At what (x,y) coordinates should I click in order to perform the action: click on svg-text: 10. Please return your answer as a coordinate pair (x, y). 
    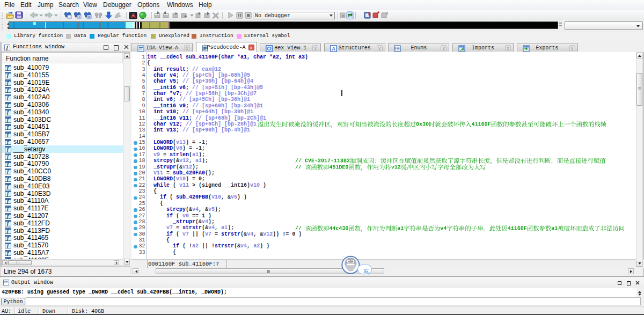
    Looking at the image, I should click on (89, 17).